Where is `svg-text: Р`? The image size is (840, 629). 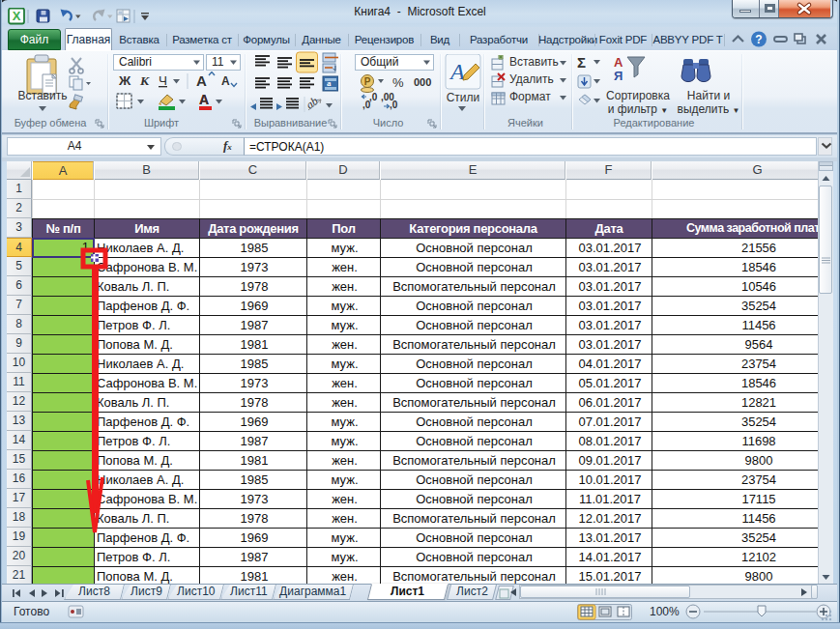
svg-text: Р is located at coordinates (367, 81).